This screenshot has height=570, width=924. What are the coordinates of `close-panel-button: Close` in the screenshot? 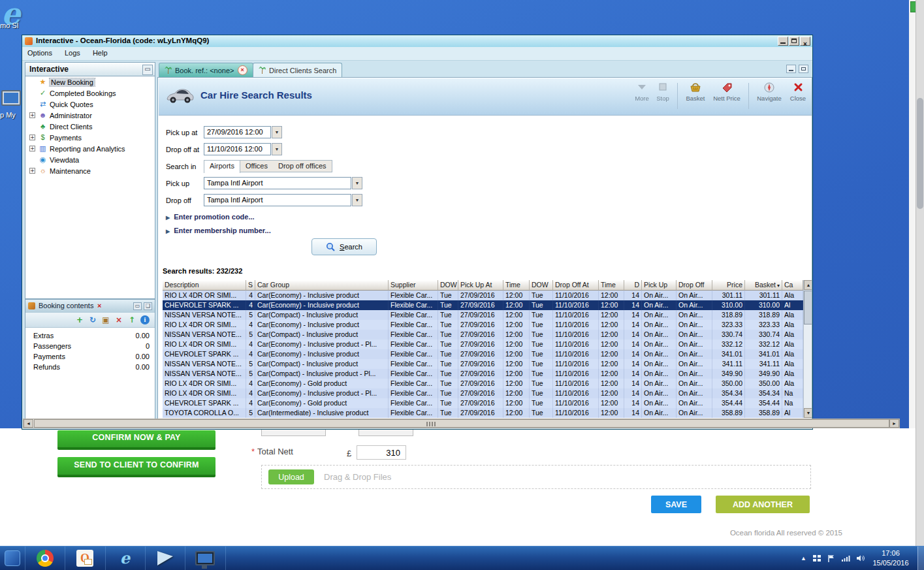 It's located at (798, 91).